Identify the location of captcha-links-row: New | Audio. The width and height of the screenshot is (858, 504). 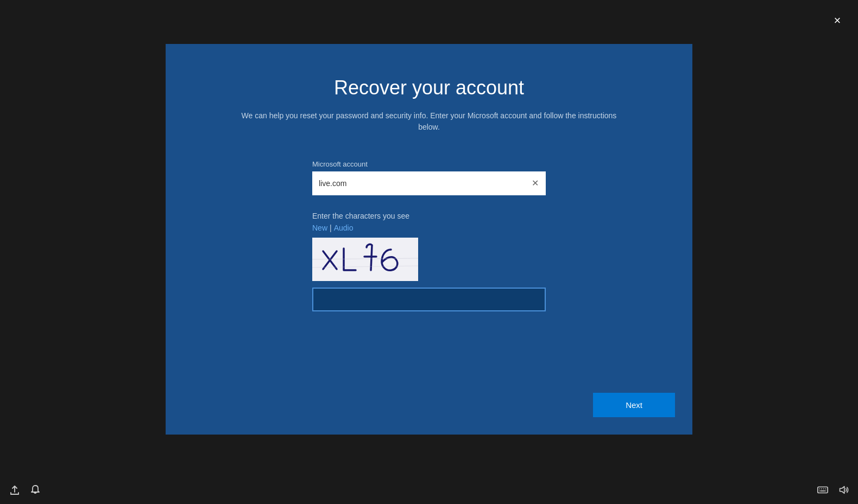
(429, 228).